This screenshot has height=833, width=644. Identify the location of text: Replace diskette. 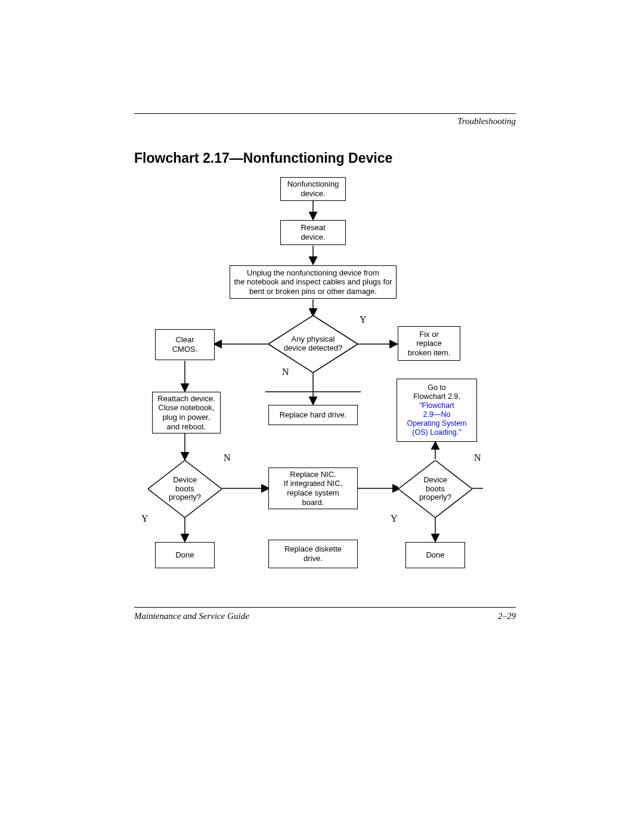
(313, 549).